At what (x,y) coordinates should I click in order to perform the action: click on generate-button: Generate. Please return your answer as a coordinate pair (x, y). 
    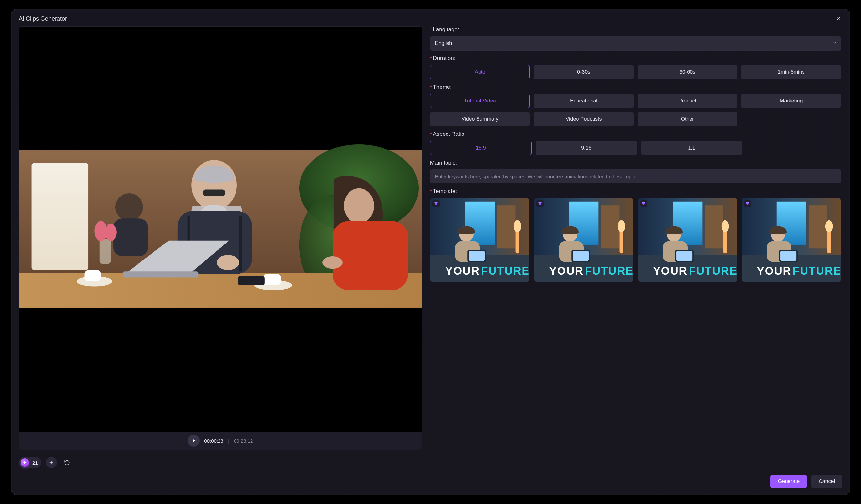
    Looking at the image, I should click on (789, 481).